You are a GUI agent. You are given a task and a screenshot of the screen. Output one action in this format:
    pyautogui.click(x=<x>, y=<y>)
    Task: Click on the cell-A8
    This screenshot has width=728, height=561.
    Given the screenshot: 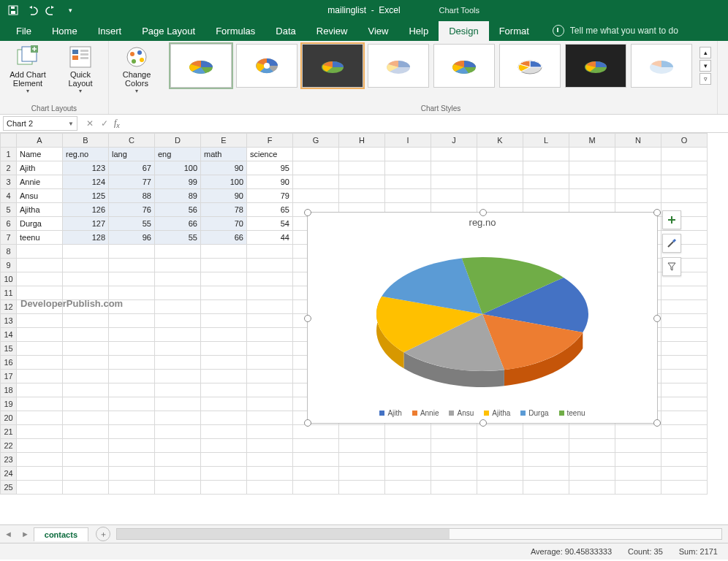 What is the action you would take?
    pyautogui.click(x=39, y=251)
    